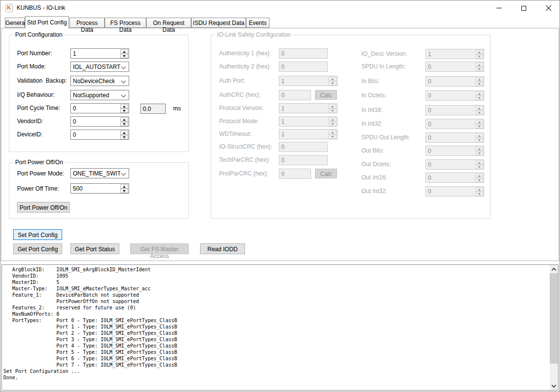 The width and height of the screenshot is (560, 392). What do you see at coordinates (100, 109) in the screenshot?
I see `port-cycle-time-spinner: 0` at bounding box center [100, 109].